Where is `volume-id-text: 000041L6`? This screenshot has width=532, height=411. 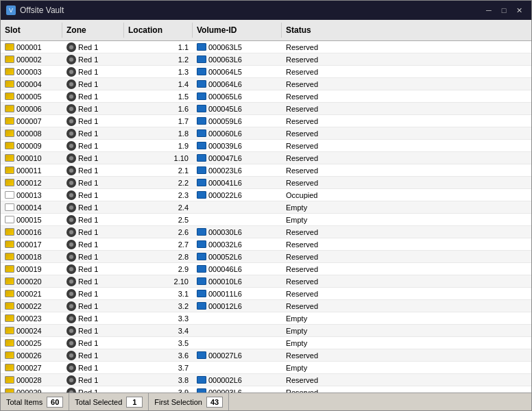
volume-id-text: 000041L6 is located at coordinates (225, 183).